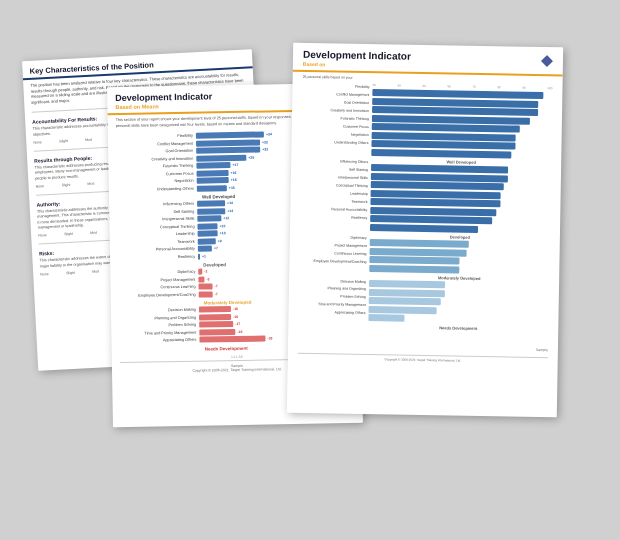  Describe the element at coordinates (158, 280) in the screenshot. I see `p2-skill-name: Project Management` at that location.